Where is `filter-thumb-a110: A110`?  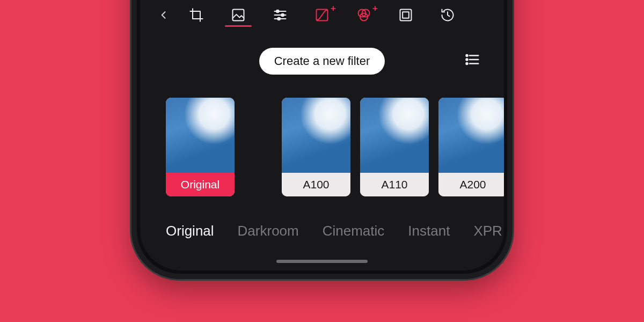 filter-thumb-a110: A110 is located at coordinates (394, 147).